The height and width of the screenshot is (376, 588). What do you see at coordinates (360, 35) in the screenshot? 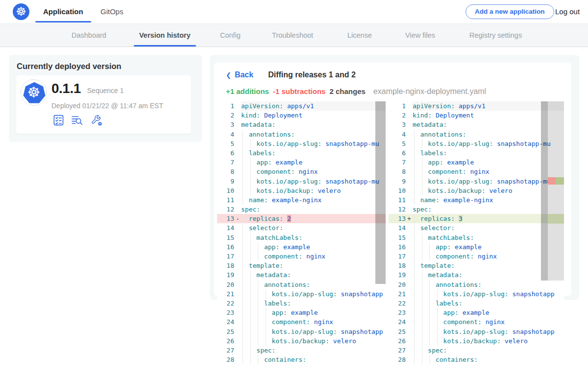
I see `subnav-license: License` at bounding box center [360, 35].